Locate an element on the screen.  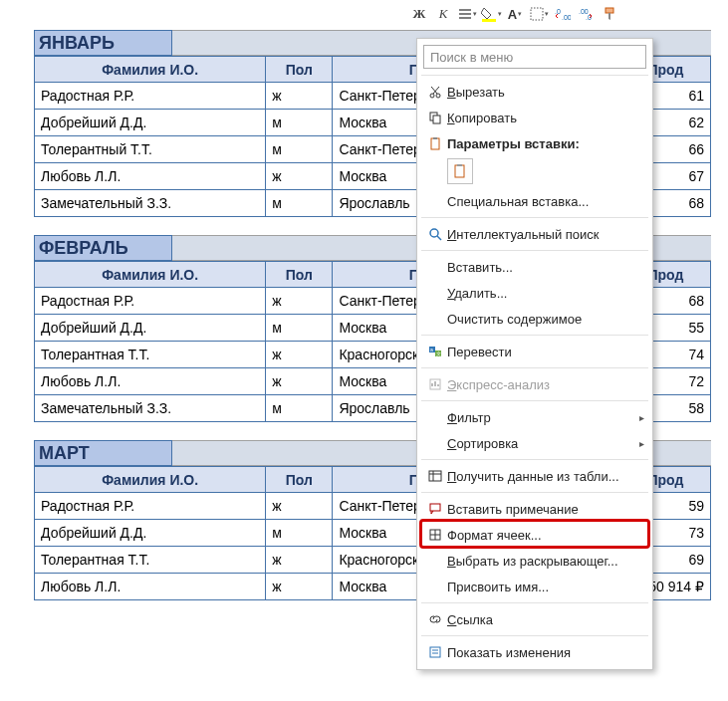
menu-define-name: Присвоить имя... is located at coordinates (535, 586).